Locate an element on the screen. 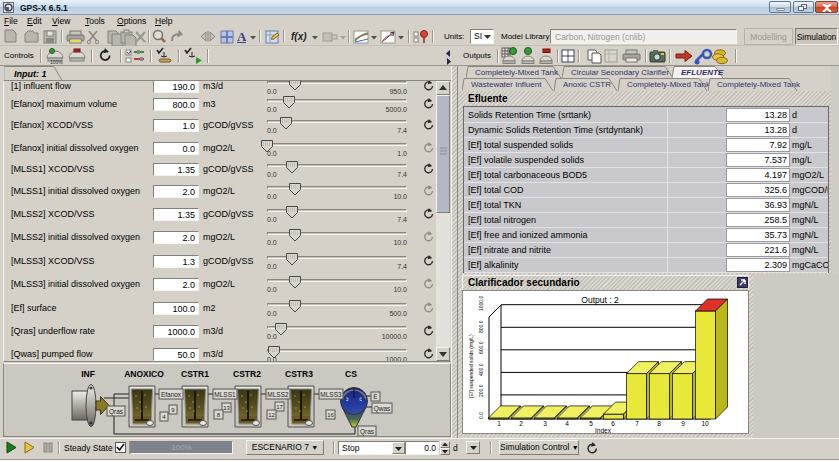 The image size is (839, 462). svg-text: 1 is located at coordinates (499, 424).